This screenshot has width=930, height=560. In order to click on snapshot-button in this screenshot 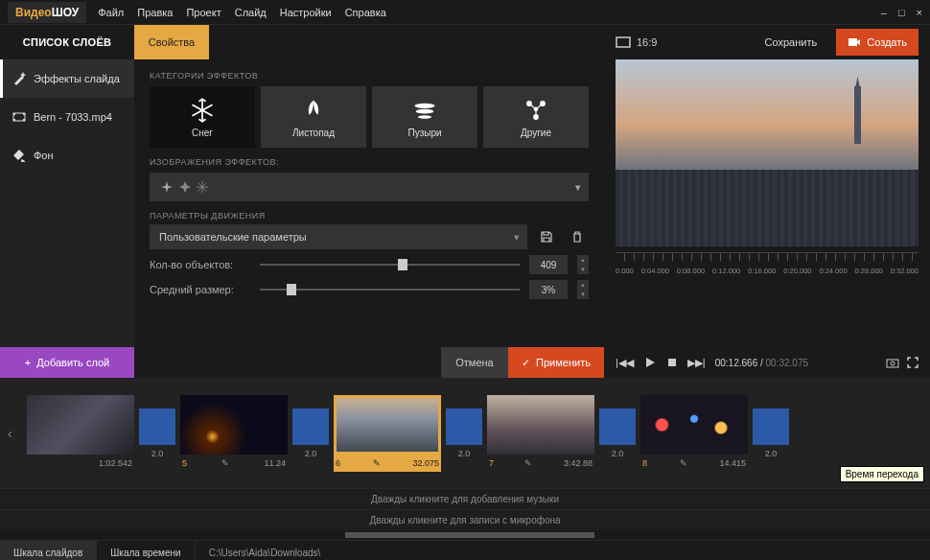, I will do `click(893, 362)`.